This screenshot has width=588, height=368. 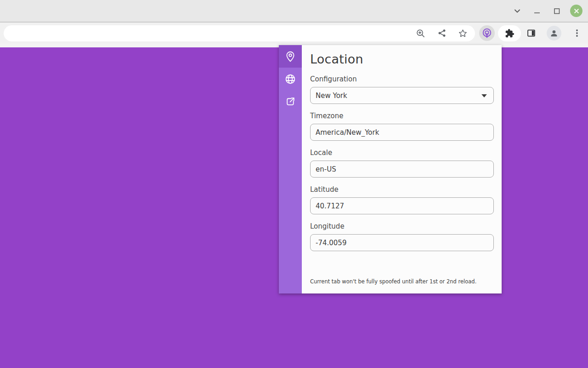 What do you see at coordinates (557, 11) in the screenshot?
I see `window-maximize-button` at bounding box center [557, 11].